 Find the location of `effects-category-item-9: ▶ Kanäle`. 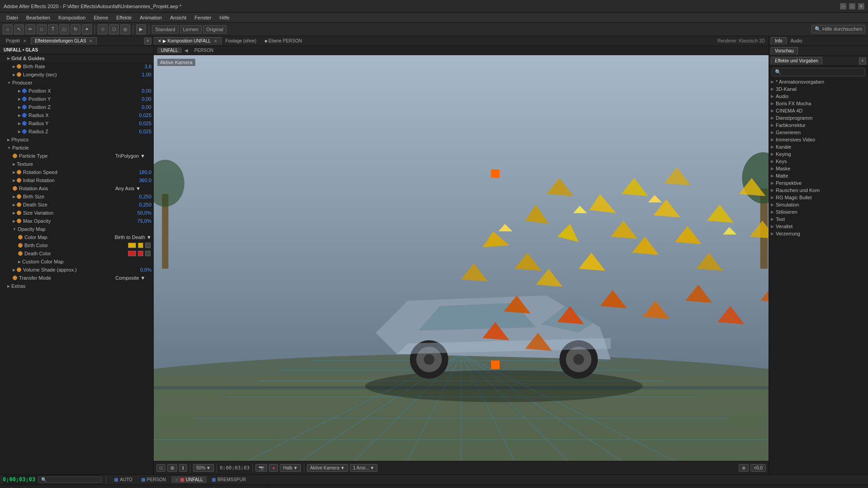

effects-category-item-9: ▶ Kanäle is located at coordinates (818, 147).